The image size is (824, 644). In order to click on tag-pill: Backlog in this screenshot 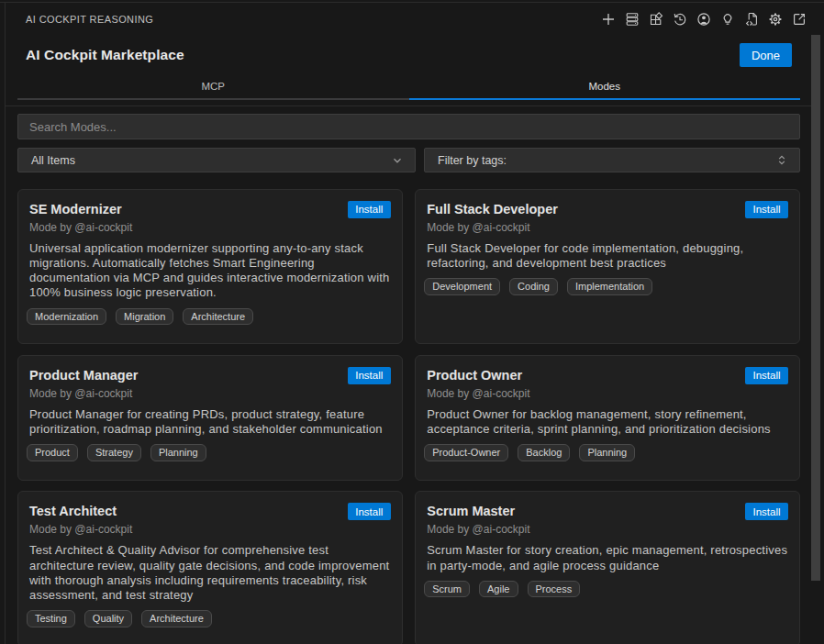, I will do `click(543, 453)`.